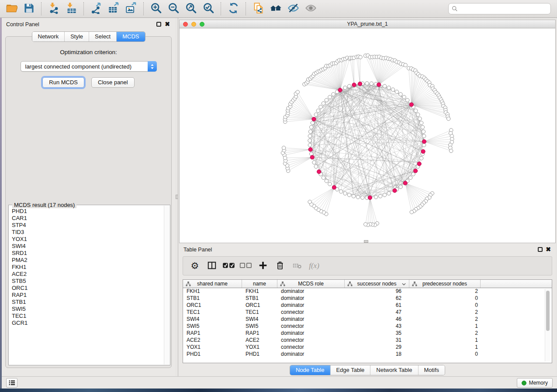  What do you see at coordinates (394, 370) in the screenshot?
I see `table-tab-network-table: Network Table` at bounding box center [394, 370].